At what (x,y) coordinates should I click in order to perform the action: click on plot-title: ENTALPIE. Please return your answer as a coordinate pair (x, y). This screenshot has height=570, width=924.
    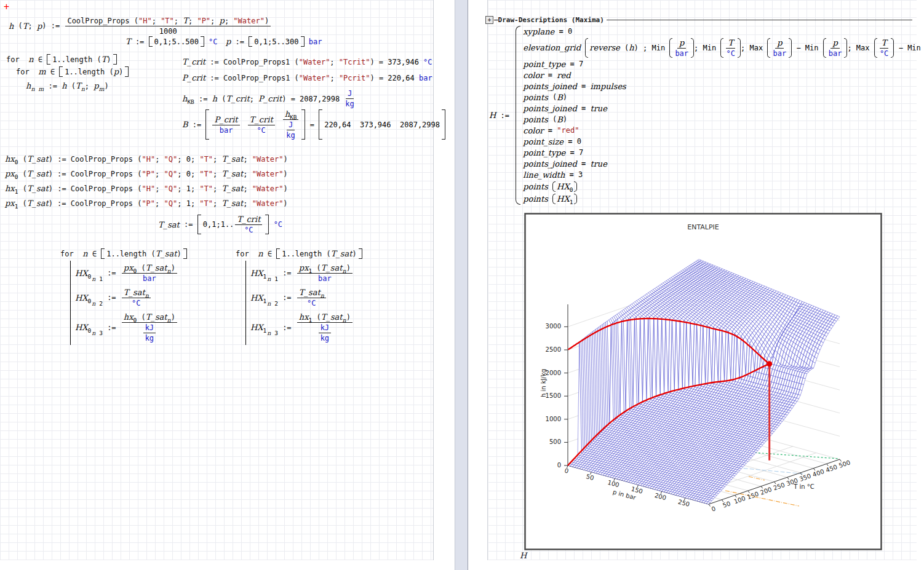
    Looking at the image, I should click on (703, 228).